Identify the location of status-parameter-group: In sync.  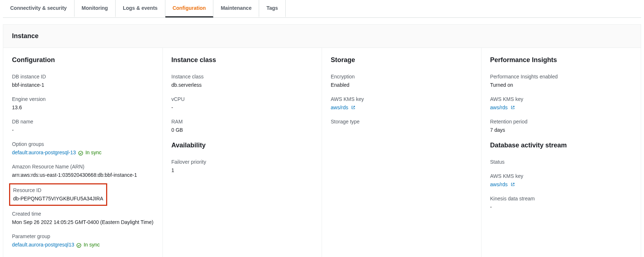
(92, 245).